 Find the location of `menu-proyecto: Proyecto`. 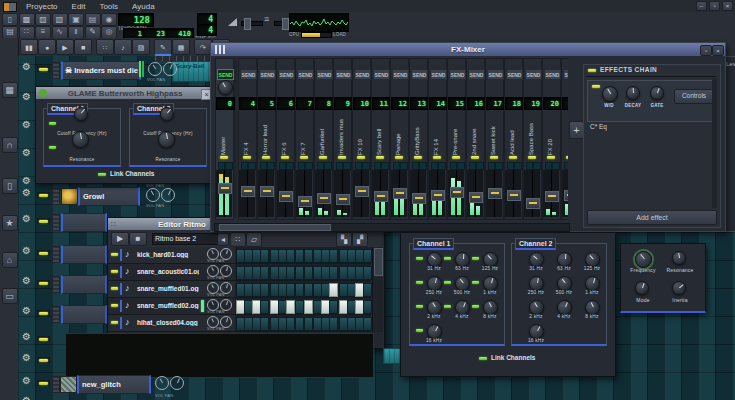

menu-proyecto: Proyecto is located at coordinates (42, 6).